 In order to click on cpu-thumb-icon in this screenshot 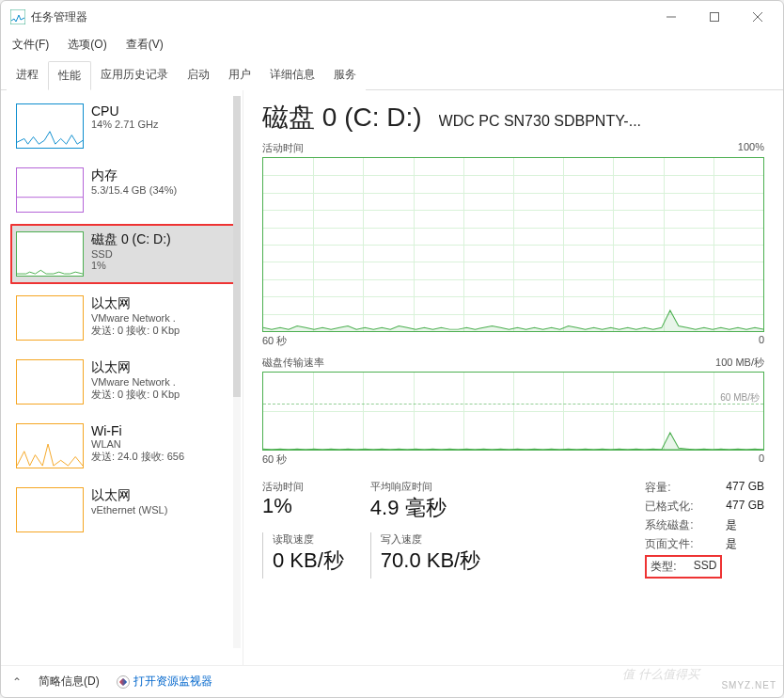, I will do `click(50, 126)`.